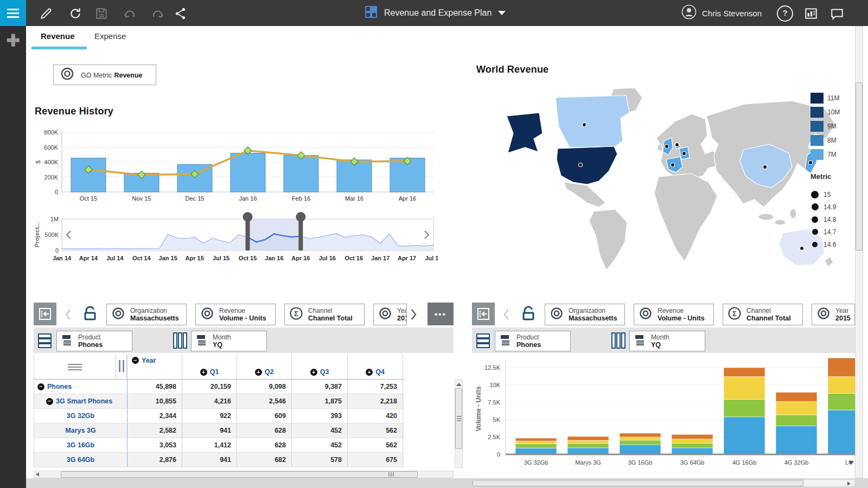  I want to click on cell-marys-3g-c4: 562, so click(375, 431).